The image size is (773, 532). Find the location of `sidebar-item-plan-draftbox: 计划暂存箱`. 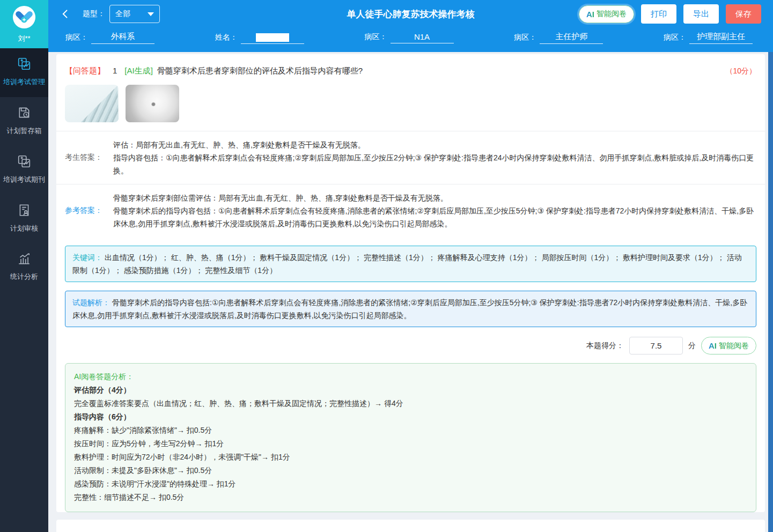

sidebar-item-plan-draftbox: 计划暂存箱 is located at coordinates (24, 121).